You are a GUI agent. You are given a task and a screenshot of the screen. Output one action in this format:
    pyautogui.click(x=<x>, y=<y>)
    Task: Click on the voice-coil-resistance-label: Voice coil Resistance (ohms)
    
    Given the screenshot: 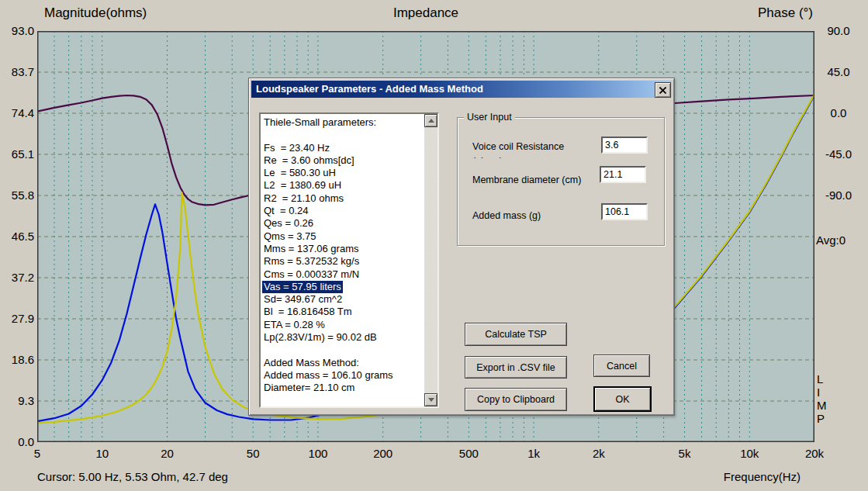 What is the action you would take?
    pyautogui.click(x=524, y=149)
    